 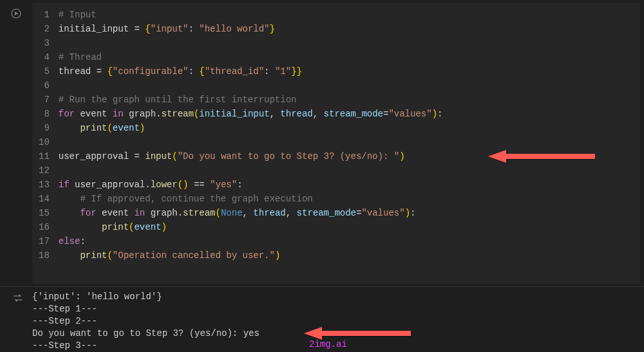 What do you see at coordinates (44, 156) in the screenshot?
I see `line-number: 11` at bounding box center [44, 156].